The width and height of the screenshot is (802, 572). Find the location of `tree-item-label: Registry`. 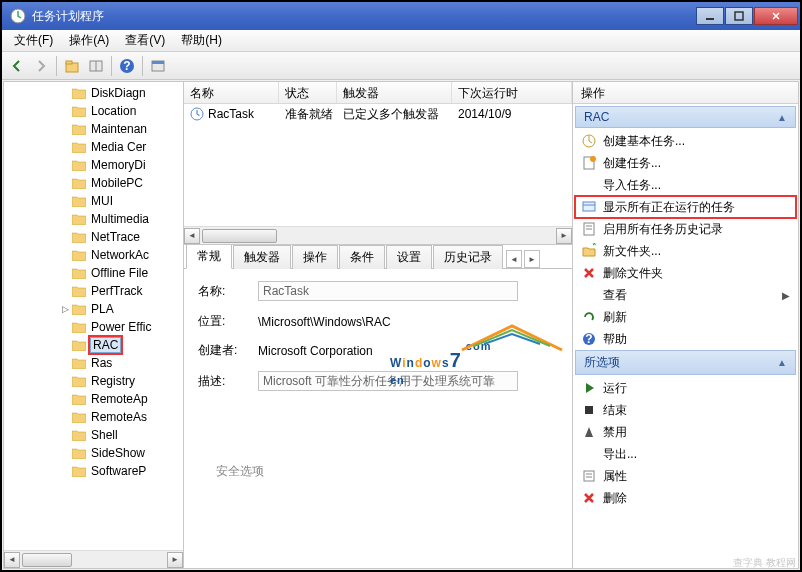

tree-item-label: Registry is located at coordinates (113, 381).